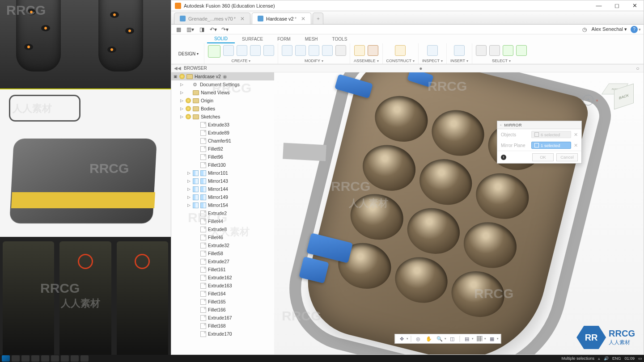 Image resolution: width=644 pixels, height=362 pixels. What do you see at coordinates (189, 54) in the screenshot?
I see `workspace-switcher: DESIGN ▾` at bounding box center [189, 54].